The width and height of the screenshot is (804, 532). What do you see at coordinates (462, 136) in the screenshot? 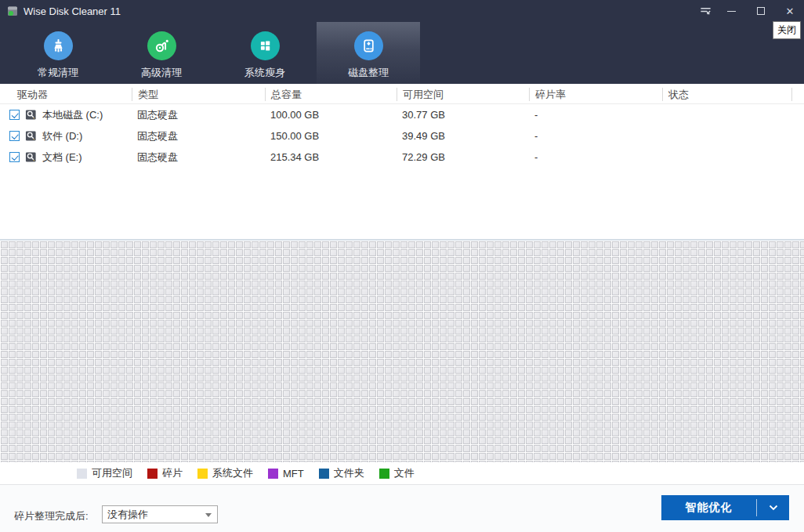
I see `drive-free: 39.49 GB` at bounding box center [462, 136].